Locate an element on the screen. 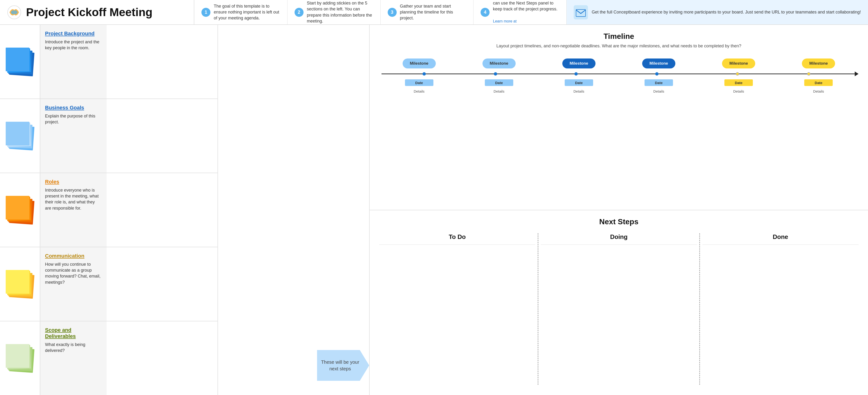 The height and width of the screenshot is (395, 868). date-1: Date is located at coordinates (419, 83).